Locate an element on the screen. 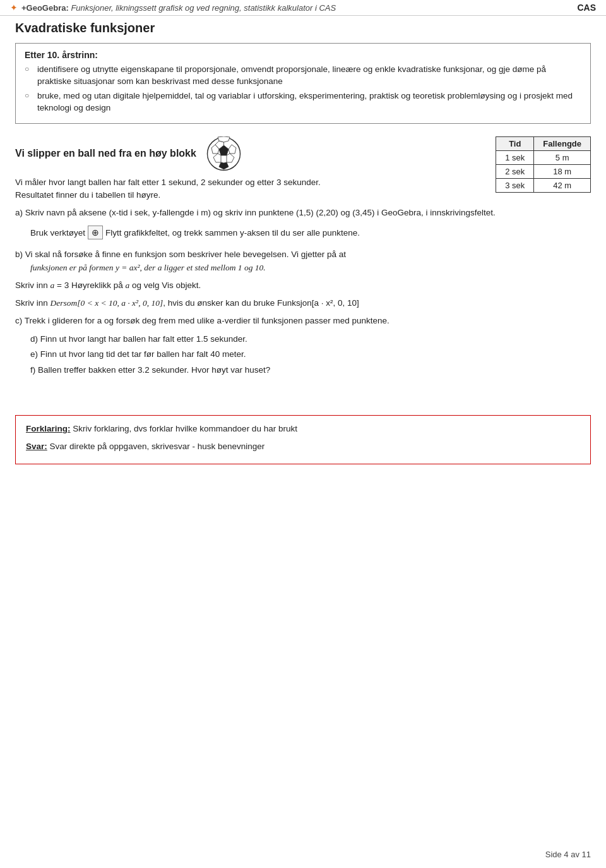  question-b-dersom: Dersom[0 < x < 10, a · x², 0, 10] is located at coordinates (107, 303).